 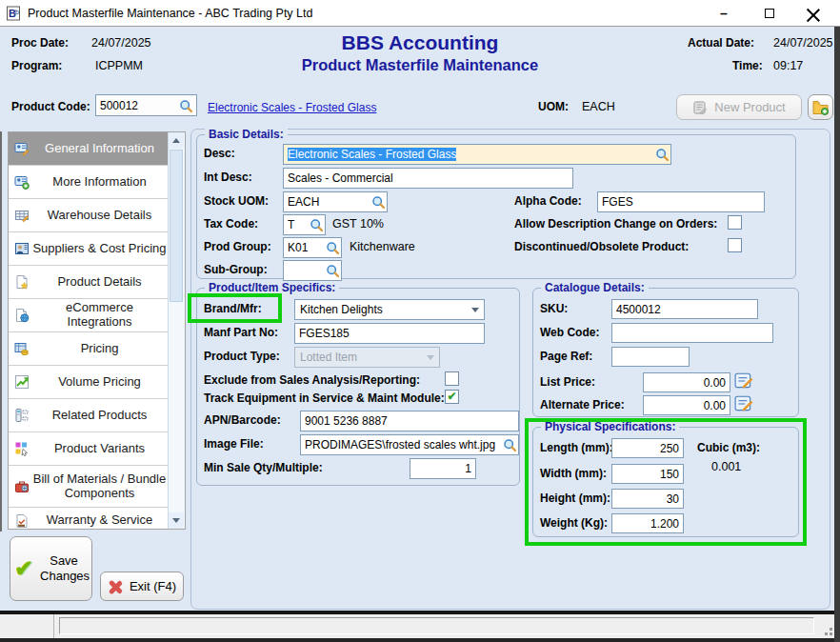 I want to click on new-product-button: New Product, so click(x=739, y=107).